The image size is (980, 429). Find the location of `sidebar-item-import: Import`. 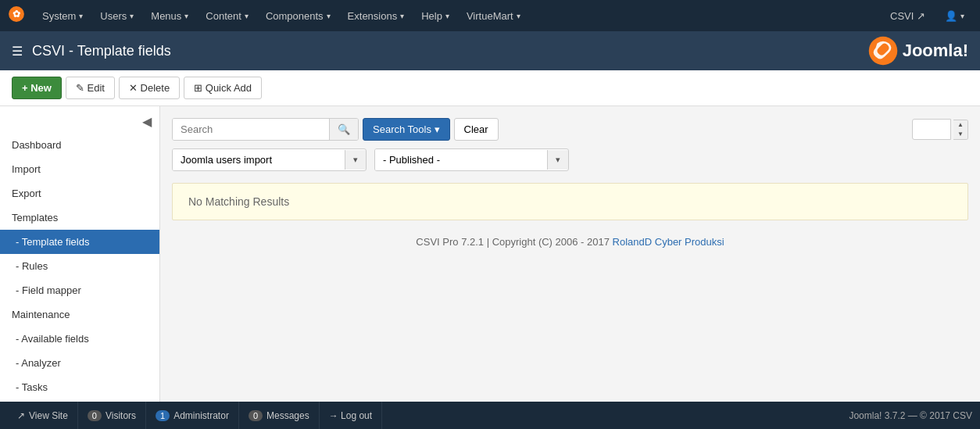

sidebar-item-import: Import is located at coordinates (80, 169).